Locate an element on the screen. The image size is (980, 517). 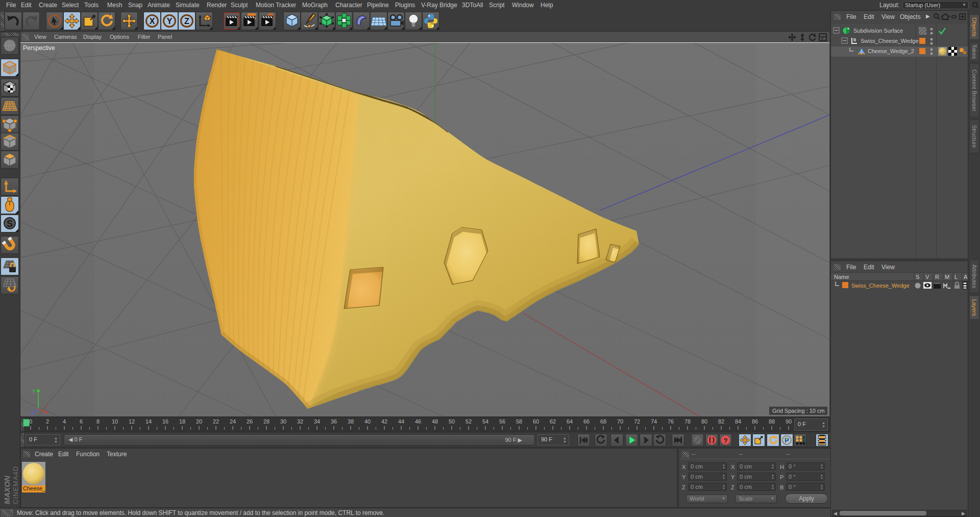
svg-text: 72 is located at coordinates (637, 421).